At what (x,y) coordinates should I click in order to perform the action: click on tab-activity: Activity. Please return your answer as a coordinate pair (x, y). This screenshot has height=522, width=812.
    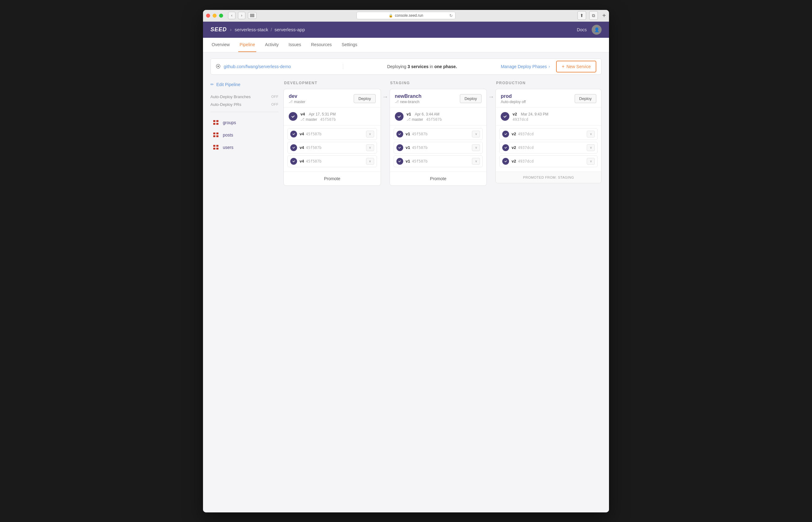
    Looking at the image, I should click on (272, 45).